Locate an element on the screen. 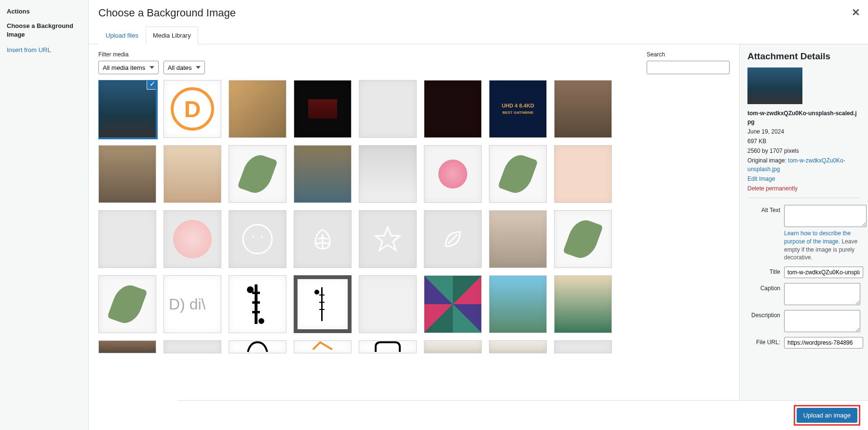 This screenshot has width=868, height=430. upload-an-image-button: Upload an image is located at coordinates (827, 416).